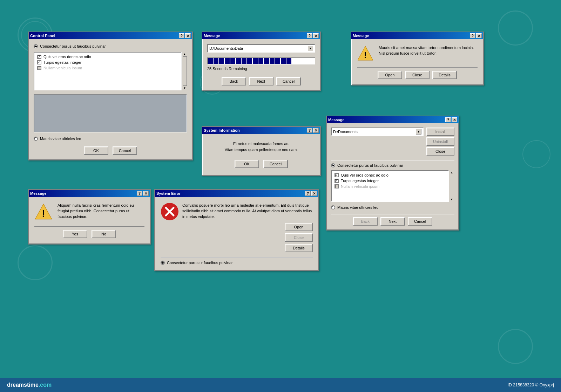 The height and width of the screenshot is (392, 561). Describe the element at coordinates (184, 71) in the screenshot. I see `scrollbar: ▲ ▼` at that location.